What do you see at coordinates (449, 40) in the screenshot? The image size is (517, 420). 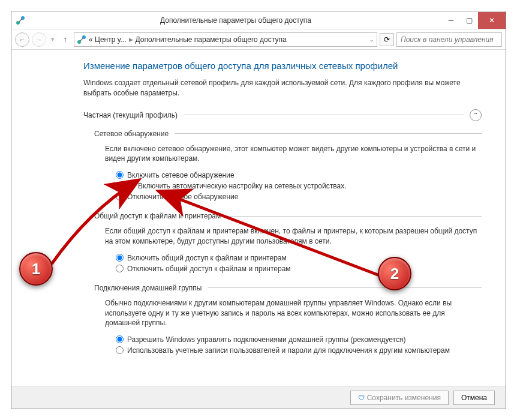 I see `search-input` at bounding box center [449, 40].